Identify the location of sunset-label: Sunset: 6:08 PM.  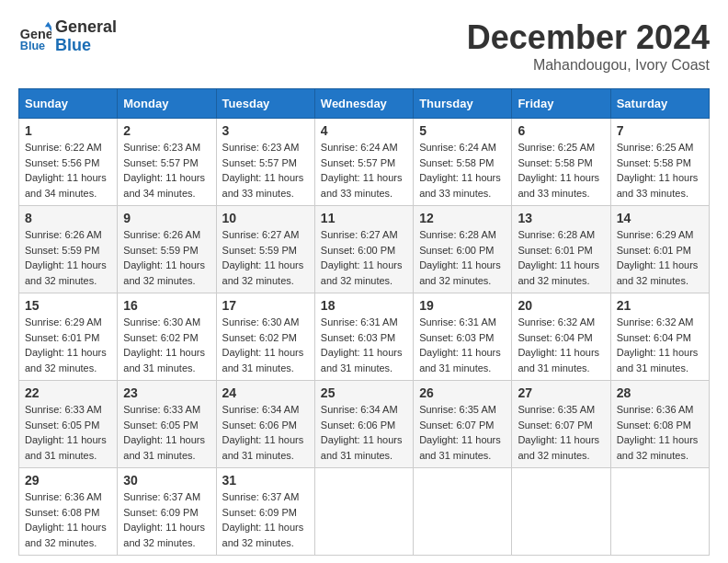
(654, 425).